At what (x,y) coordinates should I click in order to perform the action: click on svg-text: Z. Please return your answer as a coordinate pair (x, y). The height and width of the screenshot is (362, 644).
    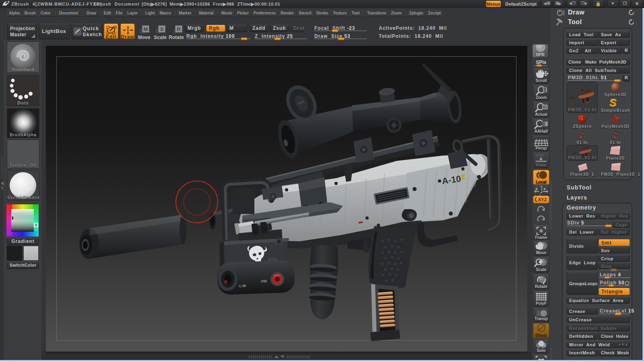
    Looking at the image, I should click on (542, 220).